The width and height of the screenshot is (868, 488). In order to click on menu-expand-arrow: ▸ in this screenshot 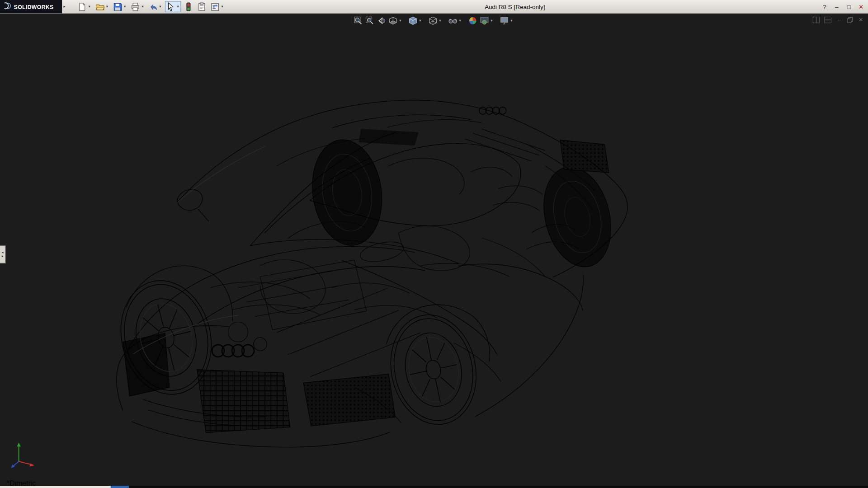, I will do `click(64, 6)`.